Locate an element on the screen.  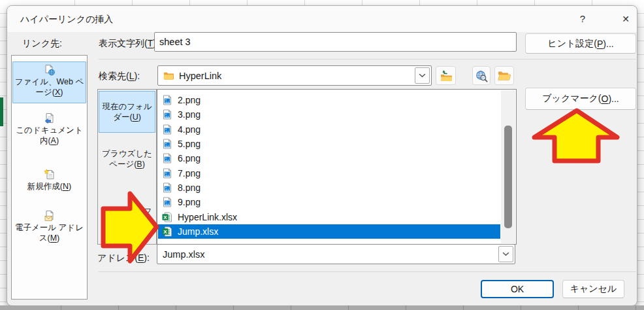
new-document-icon is located at coordinates (50, 175).